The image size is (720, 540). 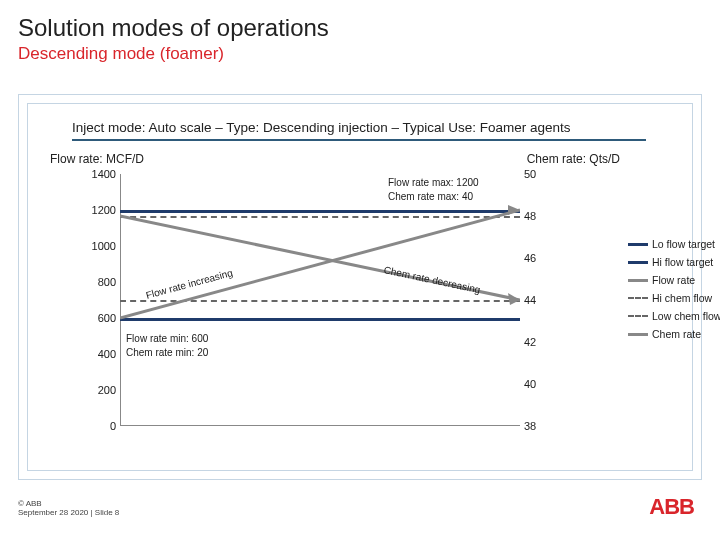 What do you see at coordinates (530, 174) in the screenshot?
I see `tick: 50` at bounding box center [530, 174].